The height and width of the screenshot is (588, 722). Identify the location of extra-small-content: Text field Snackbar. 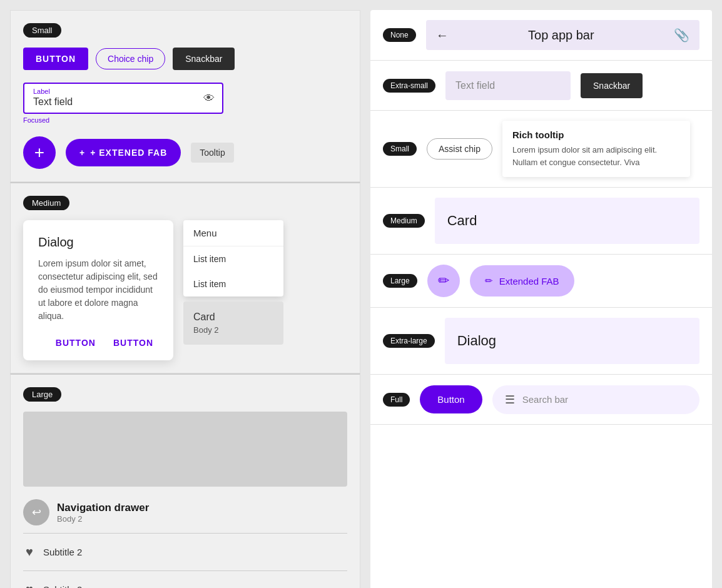
(572, 86).